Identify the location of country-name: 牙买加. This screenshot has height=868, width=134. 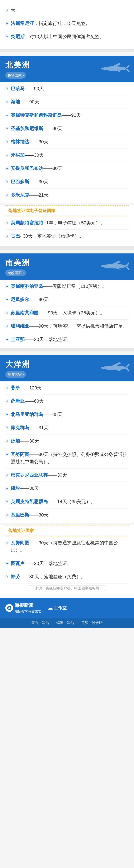
(18, 155).